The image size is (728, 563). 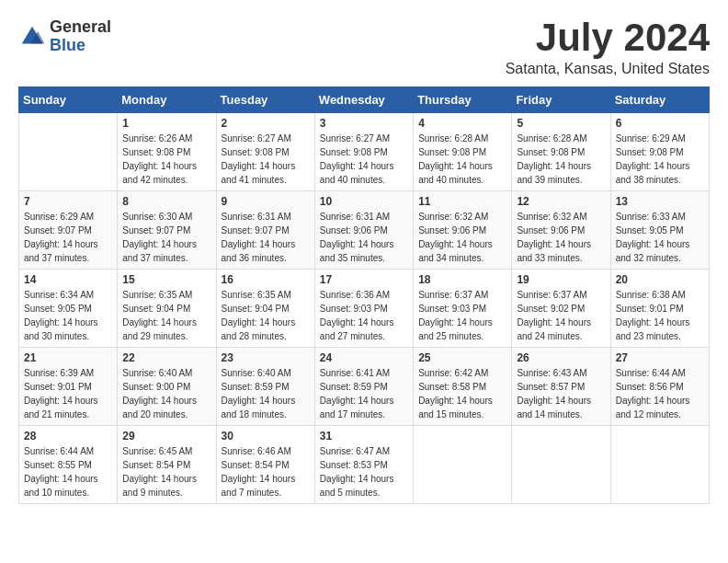 What do you see at coordinates (265, 309) in the screenshot?
I see `calendar-cell-w3-d3: 16 Sunrise: 6:35 AMSunset: 9:04 PMDaylig…` at bounding box center [265, 309].